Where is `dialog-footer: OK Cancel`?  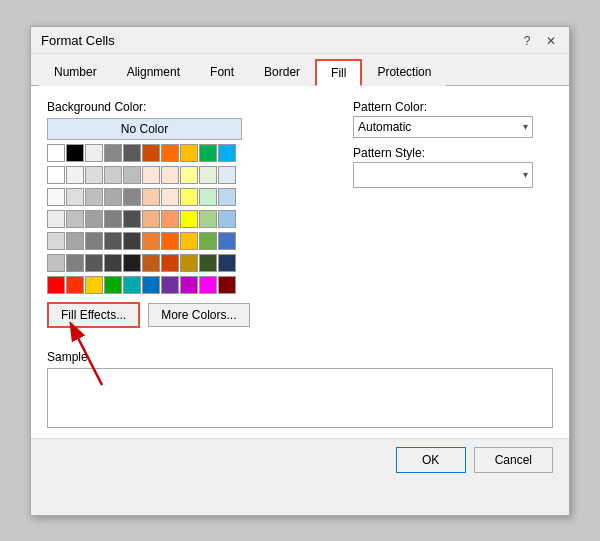 dialog-footer: OK Cancel is located at coordinates (300, 460).